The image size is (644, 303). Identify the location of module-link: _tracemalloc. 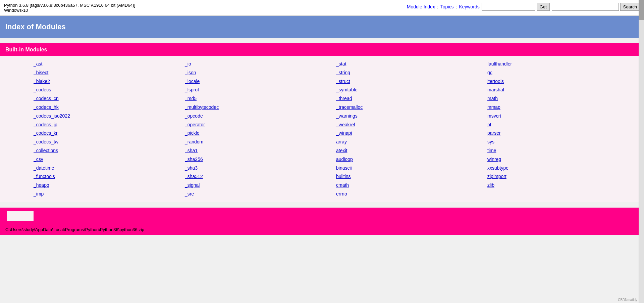
(412, 107).